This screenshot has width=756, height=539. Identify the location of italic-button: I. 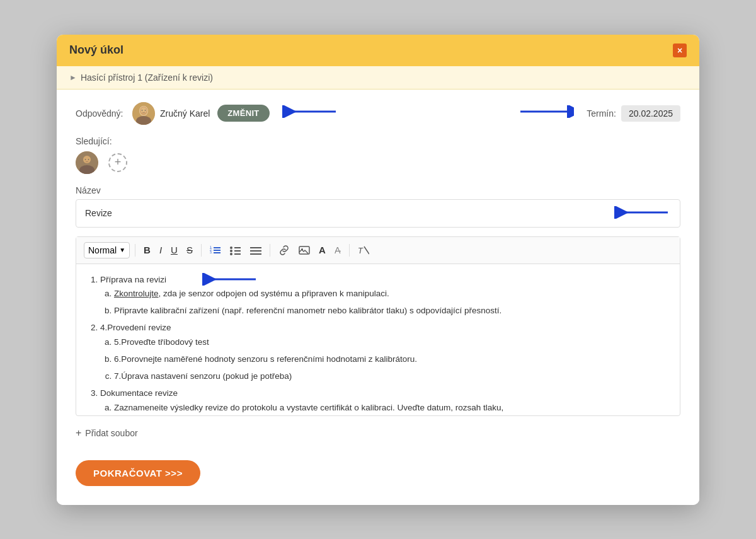
(161, 250).